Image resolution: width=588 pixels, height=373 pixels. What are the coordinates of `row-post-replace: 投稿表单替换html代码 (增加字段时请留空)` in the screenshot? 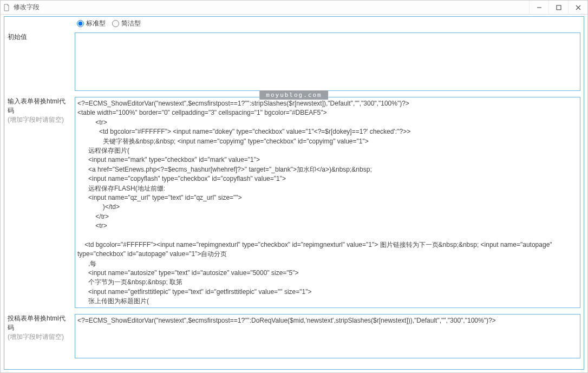 It's located at (294, 337).